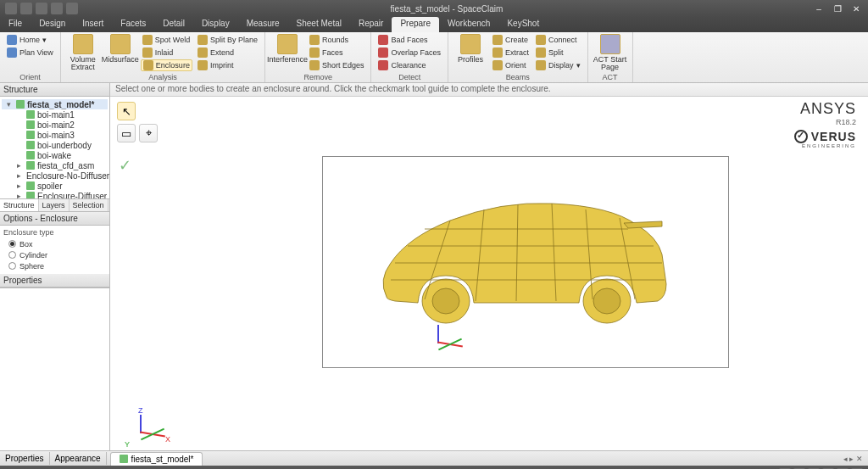  I want to click on tab-keyshot: KeyShot, so click(523, 25).